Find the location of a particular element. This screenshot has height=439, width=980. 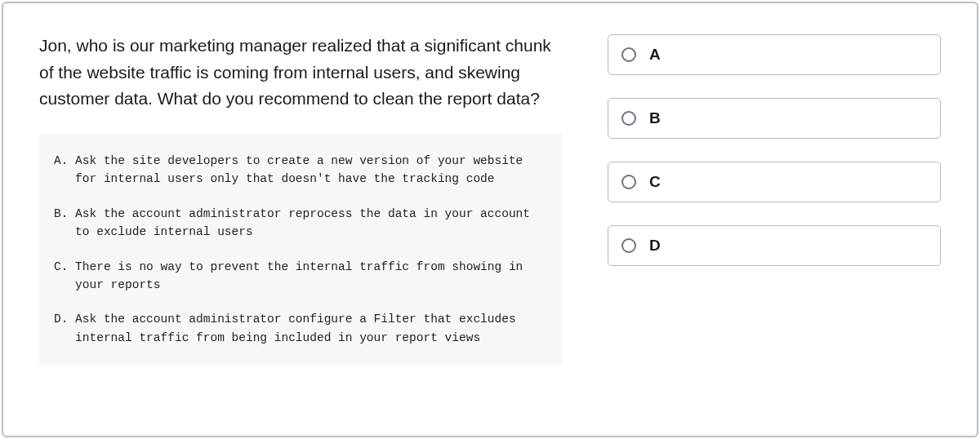

option-letter: B. is located at coordinates (65, 224).